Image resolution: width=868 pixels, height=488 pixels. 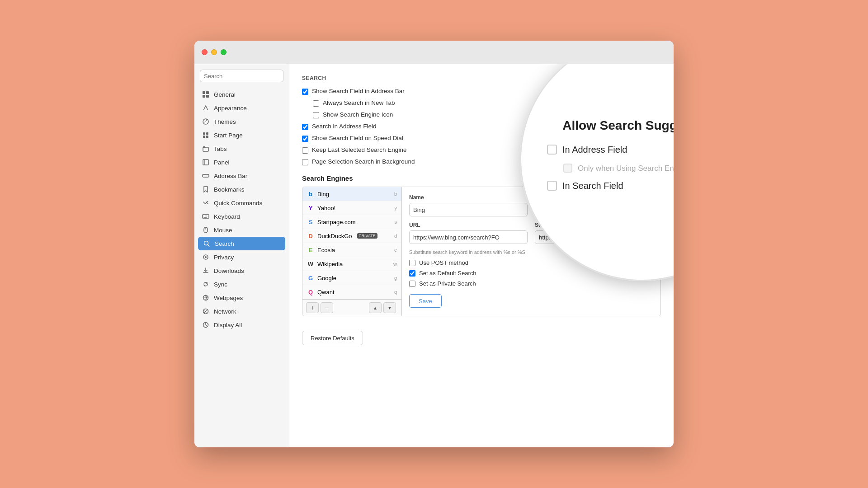 What do you see at coordinates (305, 150) in the screenshot?
I see `checkbox-keep-last-selected-input` at bounding box center [305, 150].